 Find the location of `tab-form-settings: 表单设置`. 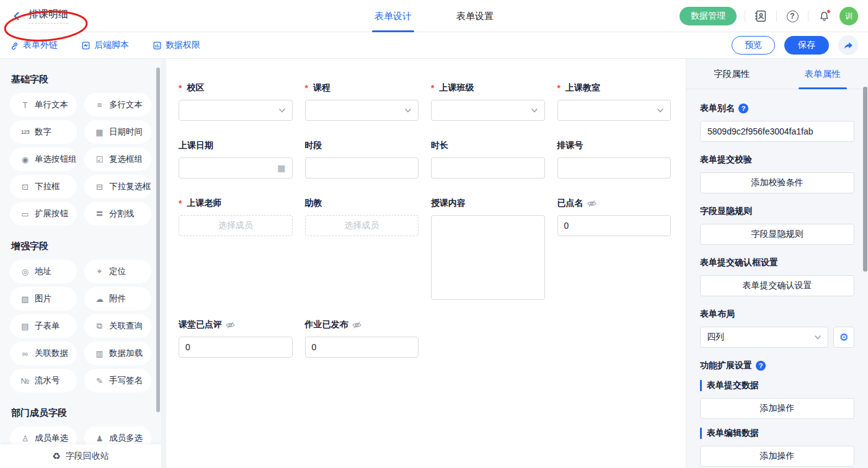

tab-form-settings: 表单设置 is located at coordinates (475, 16).